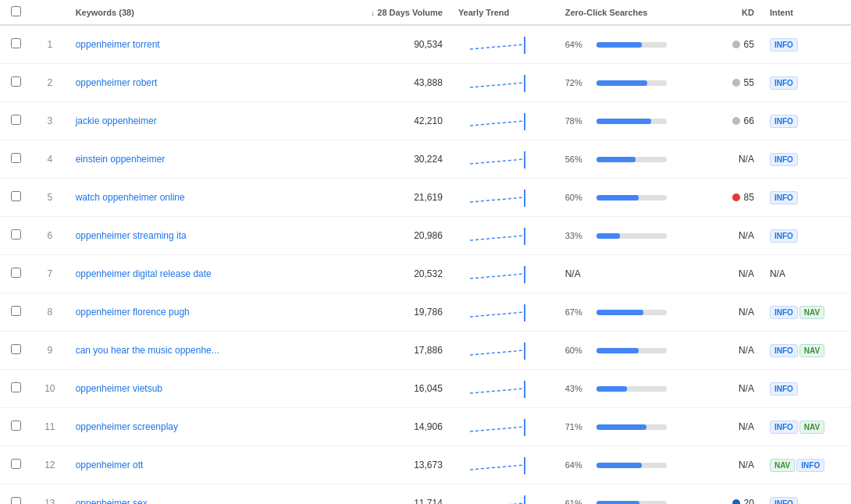  Describe the element at coordinates (628, 465) in the screenshot. I see `row-zero-click: 64%` at that location.